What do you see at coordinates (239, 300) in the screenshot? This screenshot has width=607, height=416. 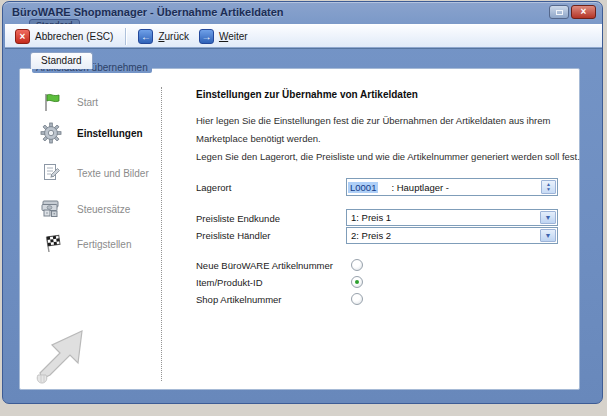 I see `radio-label-shop-artikelnummer: Shop Artikelnummer` at bounding box center [239, 300].